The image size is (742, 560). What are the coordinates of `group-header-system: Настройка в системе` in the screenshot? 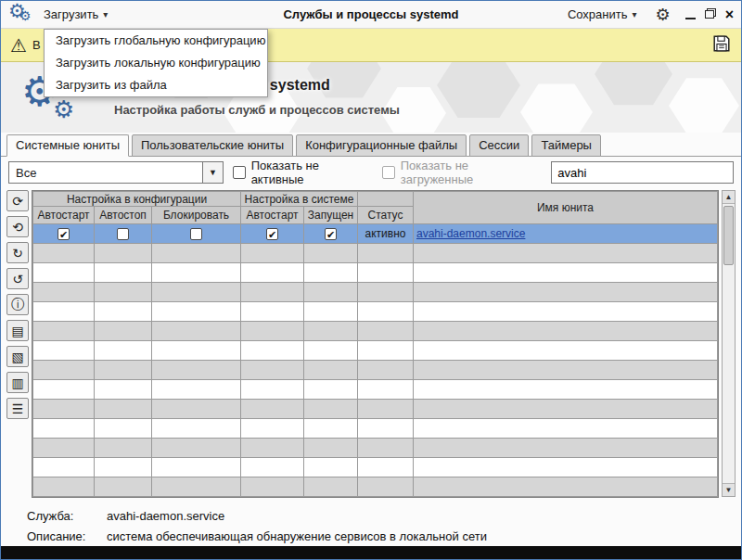 It's located at (300, 199).